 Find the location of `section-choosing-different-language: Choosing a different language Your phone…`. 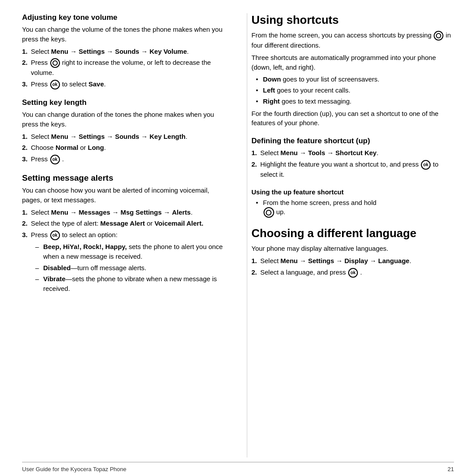

section-choosing-different-language: Choosing a different language Your phone… is located at coordinates (353, 252).